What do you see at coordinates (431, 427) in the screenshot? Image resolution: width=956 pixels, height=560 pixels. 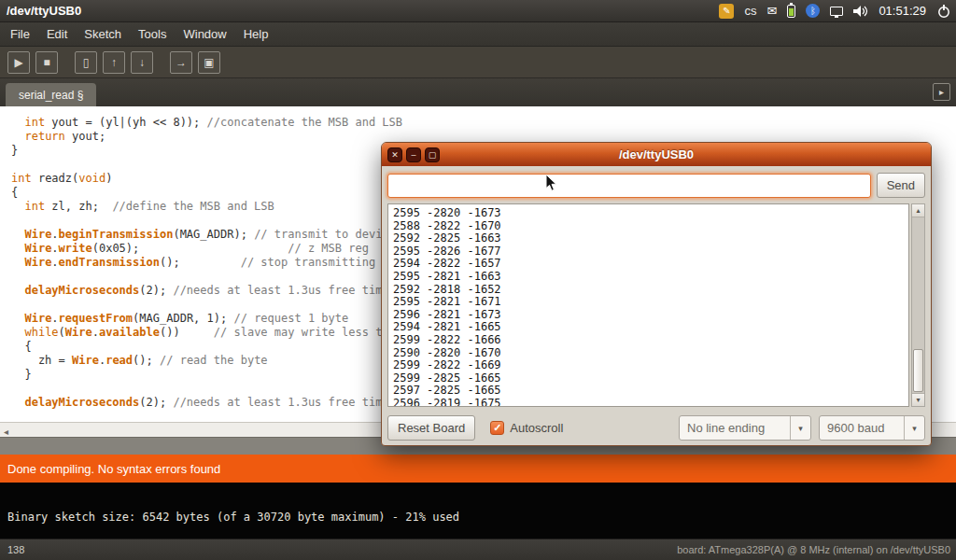 I see `reset-board-label: Reset Board` at bounding box center [431, 427].